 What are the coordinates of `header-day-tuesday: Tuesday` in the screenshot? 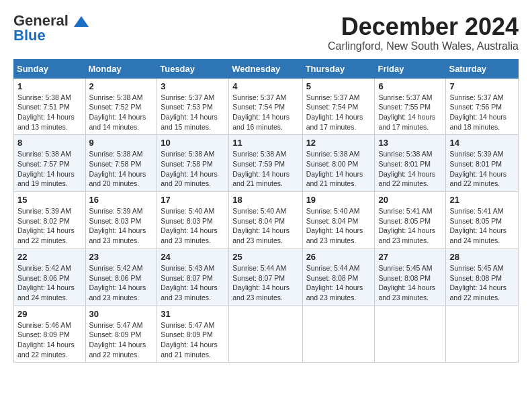 It's located at (193, 68).